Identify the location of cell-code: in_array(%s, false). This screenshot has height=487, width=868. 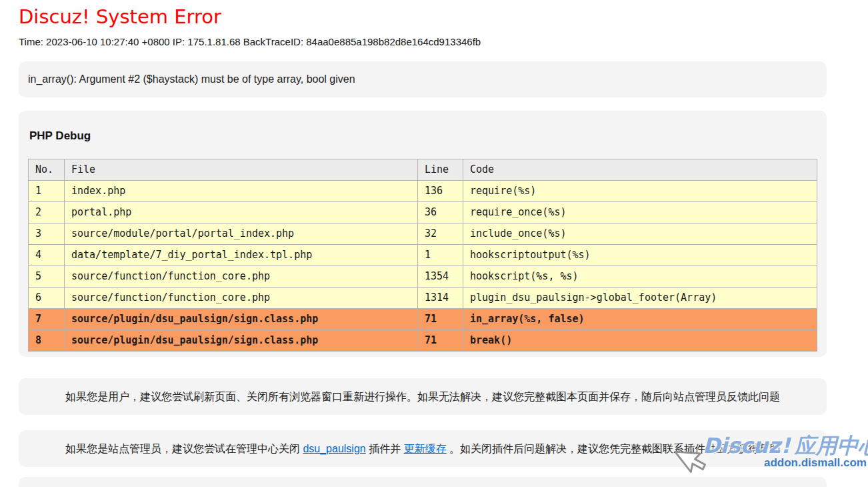
(640, 320).